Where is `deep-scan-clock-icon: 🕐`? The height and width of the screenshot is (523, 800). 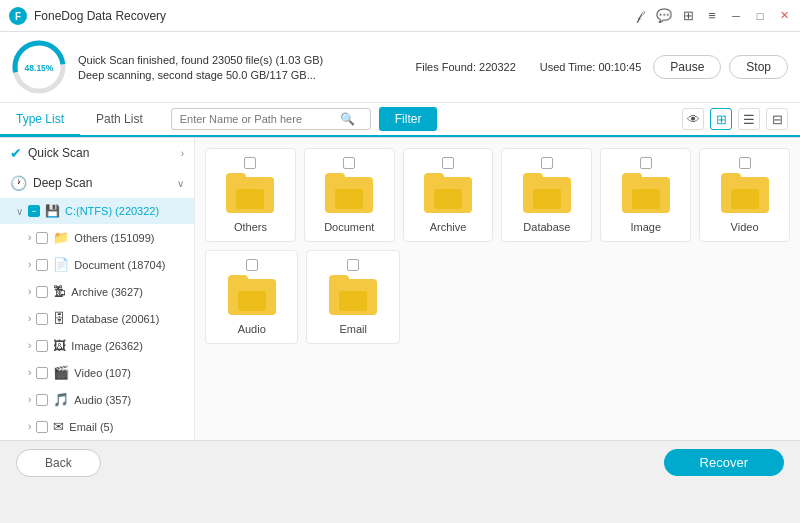
deep-scan-clock-icon: 🕐 is located at coordinates (18, 183).